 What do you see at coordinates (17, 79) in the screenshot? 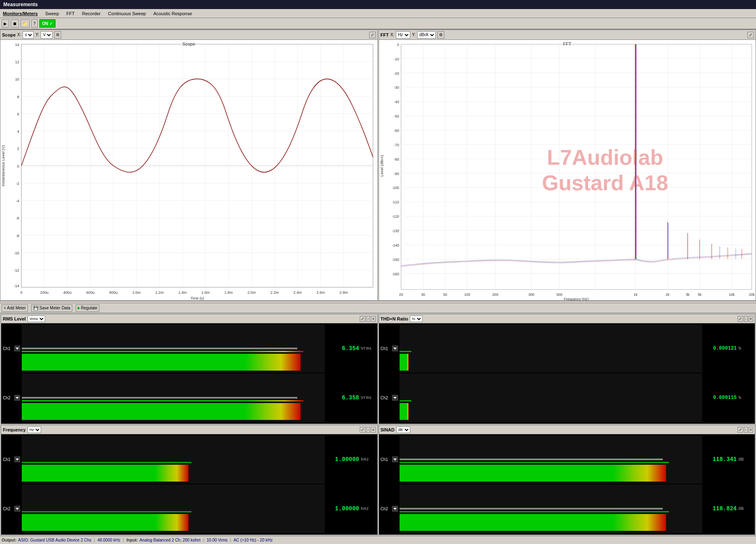
I see `svg-text: 10` at bounding box center [17, 79].